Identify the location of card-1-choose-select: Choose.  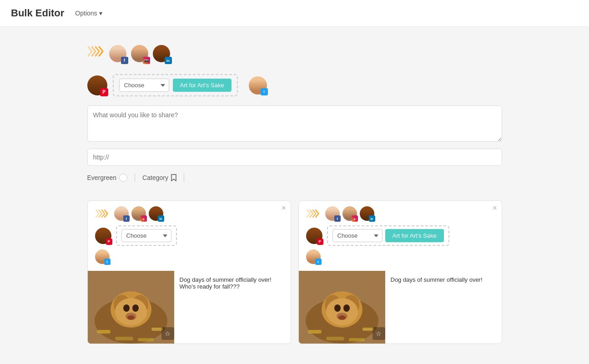
(146, 235).